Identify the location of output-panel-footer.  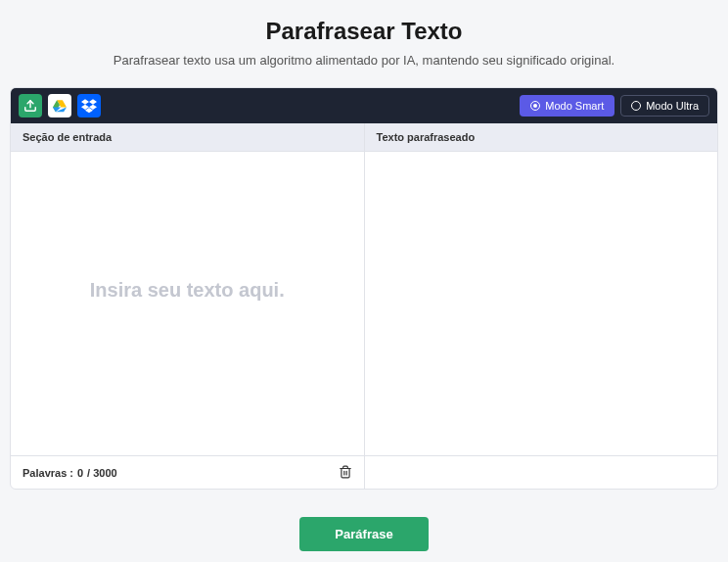
(542, 472).